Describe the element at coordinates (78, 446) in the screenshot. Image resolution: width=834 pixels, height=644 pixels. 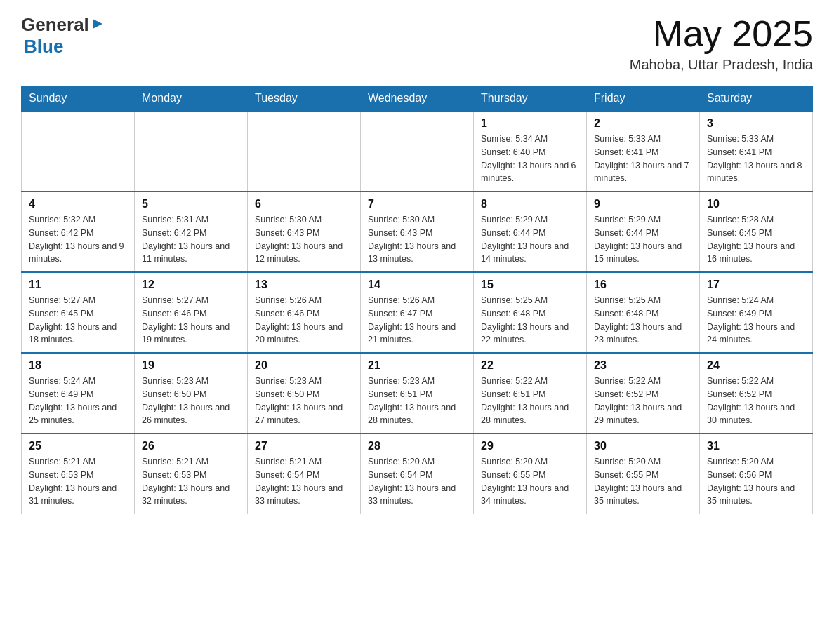
I see `day-number: 25` at that location.